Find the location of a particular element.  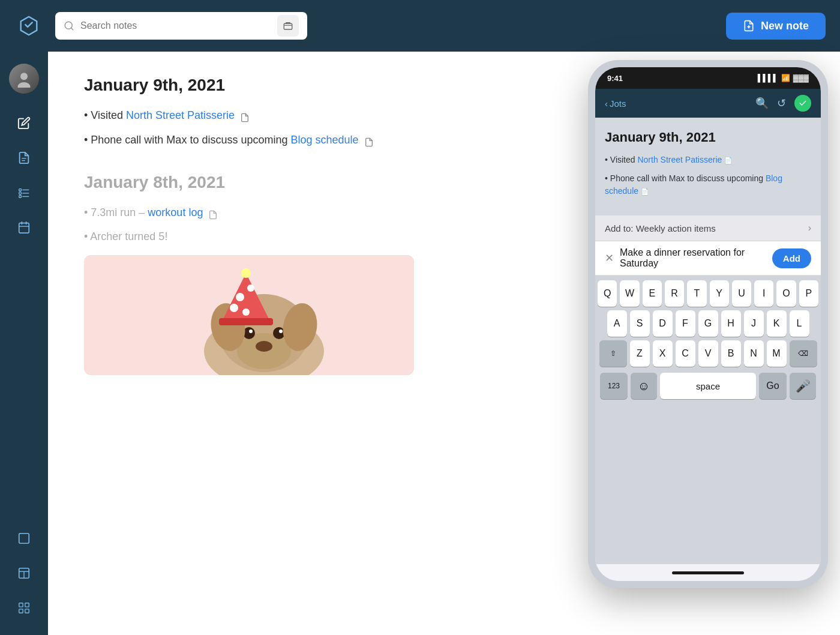

avatar is located at coordinates (24, 79).